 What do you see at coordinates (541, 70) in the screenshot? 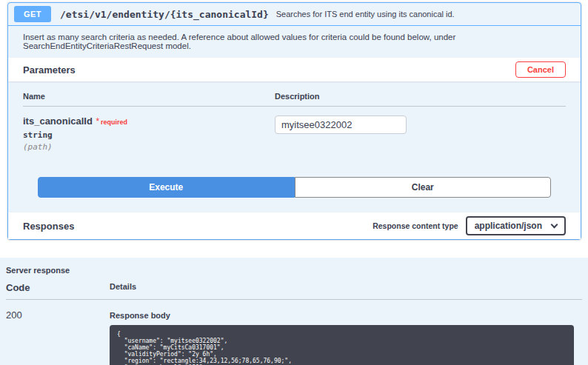
I see `cancel-button: Cancel` at bounding box center [541, 70].